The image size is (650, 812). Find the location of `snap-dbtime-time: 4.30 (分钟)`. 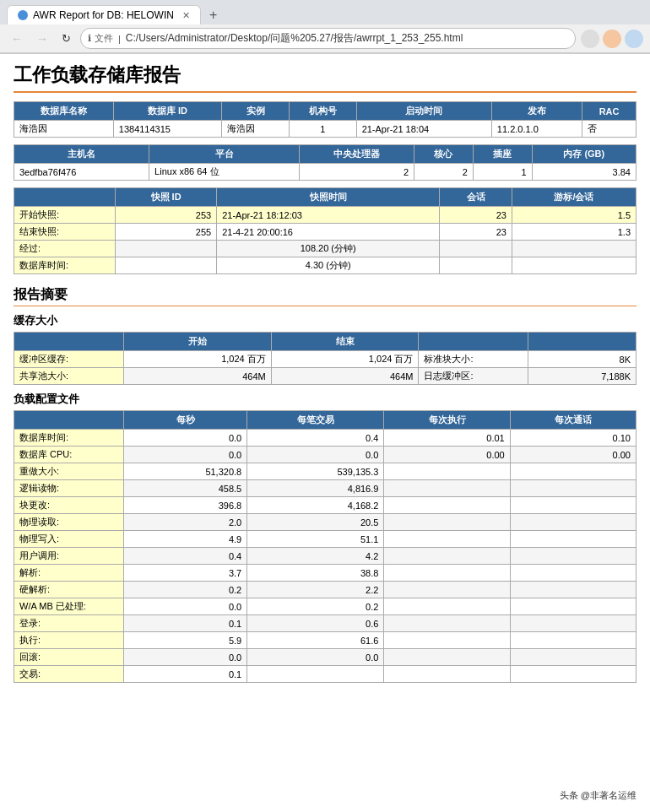

snap-dbtime-time: 4.30 (分钟) is located at coordinates (328, 266).